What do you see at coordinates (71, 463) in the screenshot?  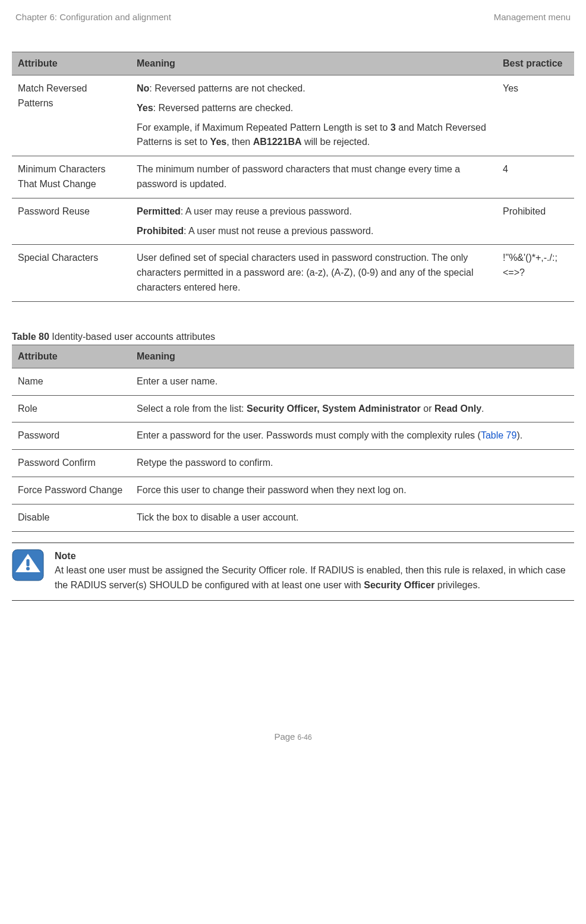 I see `cell-attribute: Password Confirm` at bounding box center [71, 463].